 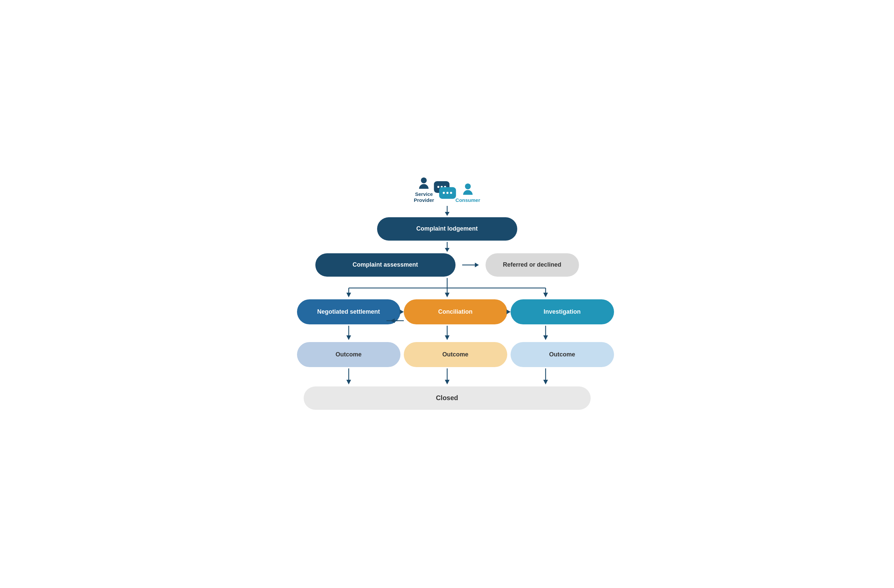 I want to click on complaint-lodgement-row: Complaint lodgement, so click(x=447, y=229).